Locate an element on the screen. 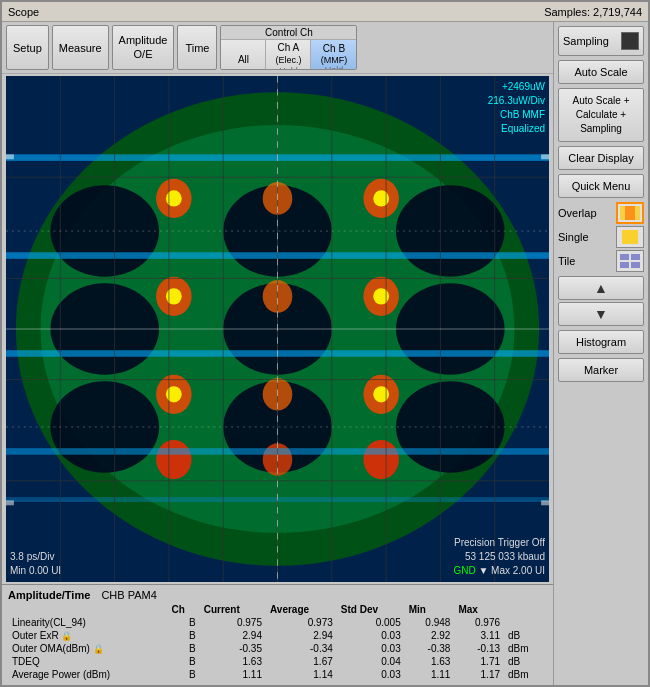  toolbar: Setup Measure Amplitude O/E Time Control… is located at coordinates (278, 48).